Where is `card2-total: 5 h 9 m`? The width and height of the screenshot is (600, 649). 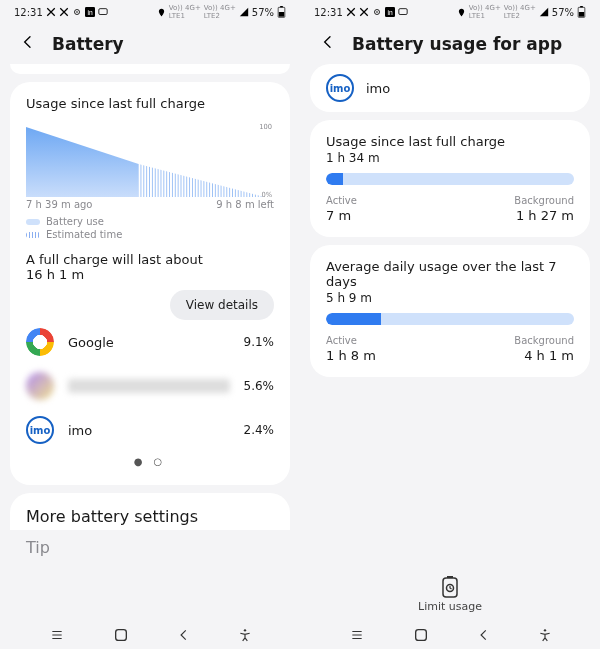 card2-total: 5 h 9 m is located at coordinates (450, 298).